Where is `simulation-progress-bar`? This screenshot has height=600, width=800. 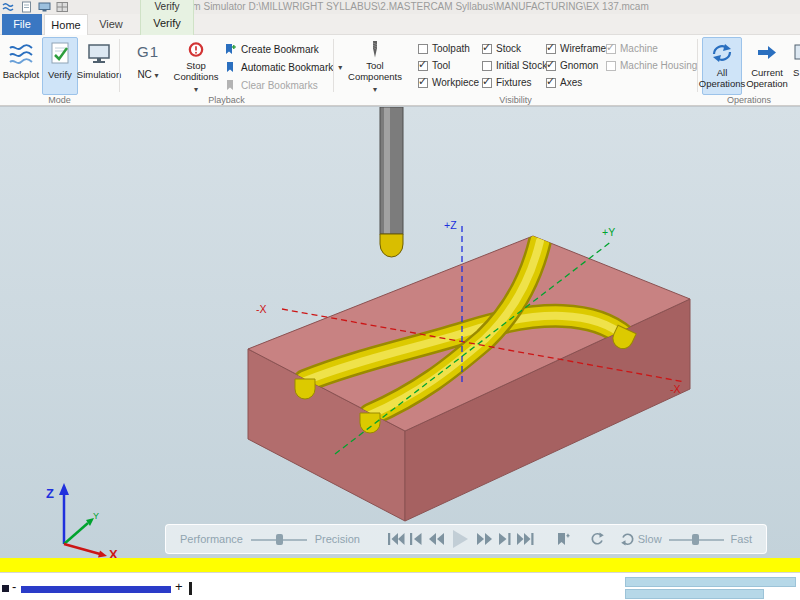
simulation-progress-bar is located at coordinates (400, 565).